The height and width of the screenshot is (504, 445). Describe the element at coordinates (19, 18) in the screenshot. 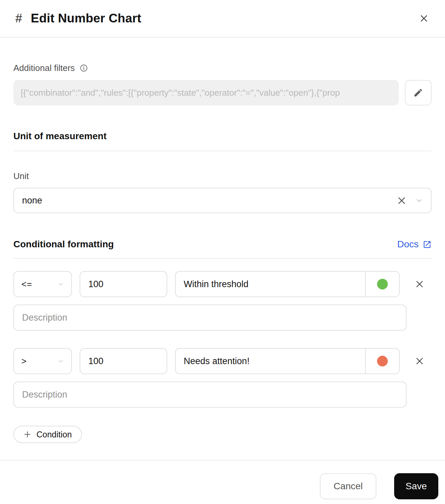

I see `number-hash-icon: #` at that location.